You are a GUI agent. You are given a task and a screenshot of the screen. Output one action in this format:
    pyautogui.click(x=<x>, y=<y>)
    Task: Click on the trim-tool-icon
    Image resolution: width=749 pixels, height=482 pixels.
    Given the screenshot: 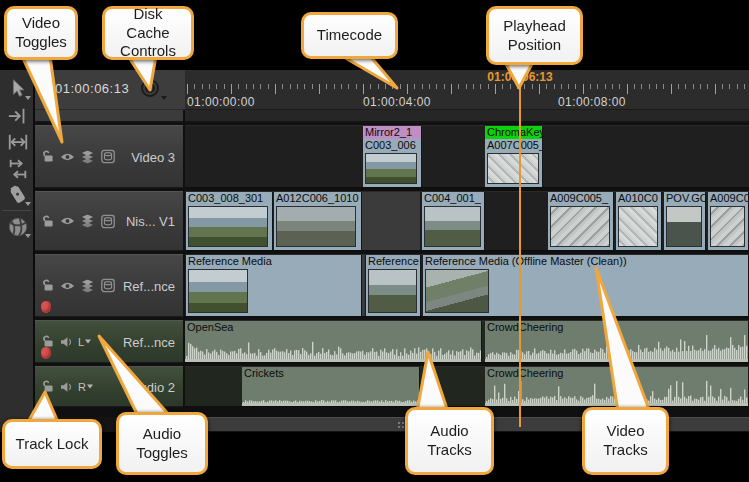 What is the action you would take?
    pyautogui.click(x=18, y=142)
    